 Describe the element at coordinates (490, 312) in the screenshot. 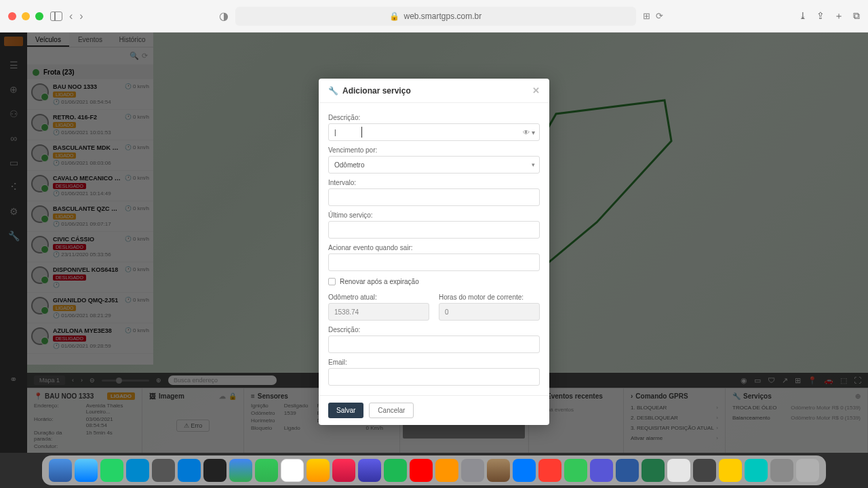

I see `input-horas-motor: 0` at that location.